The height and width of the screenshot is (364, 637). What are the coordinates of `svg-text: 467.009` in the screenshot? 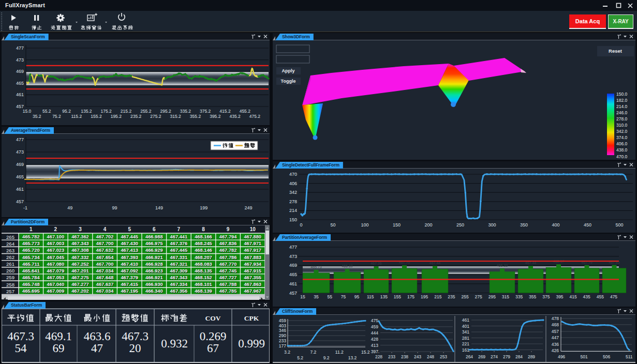 It's located at (56, 291).